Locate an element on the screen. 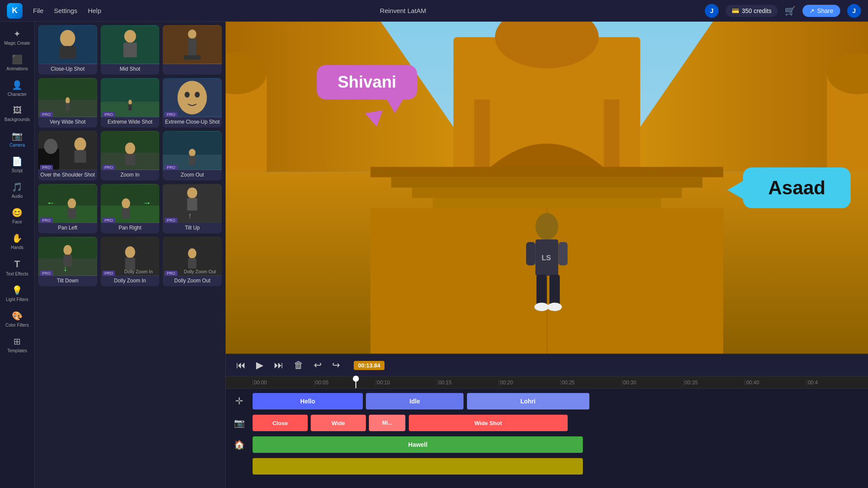  camera-item-mid-shot: Mid Shot is located at coordinates (130, 50).